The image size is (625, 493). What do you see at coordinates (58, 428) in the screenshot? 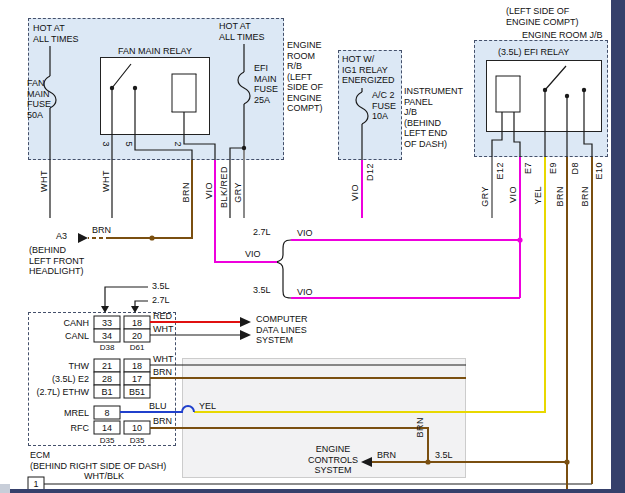
I see `ecm-pin-rfc: RFC` at bounding box center [58, 428].